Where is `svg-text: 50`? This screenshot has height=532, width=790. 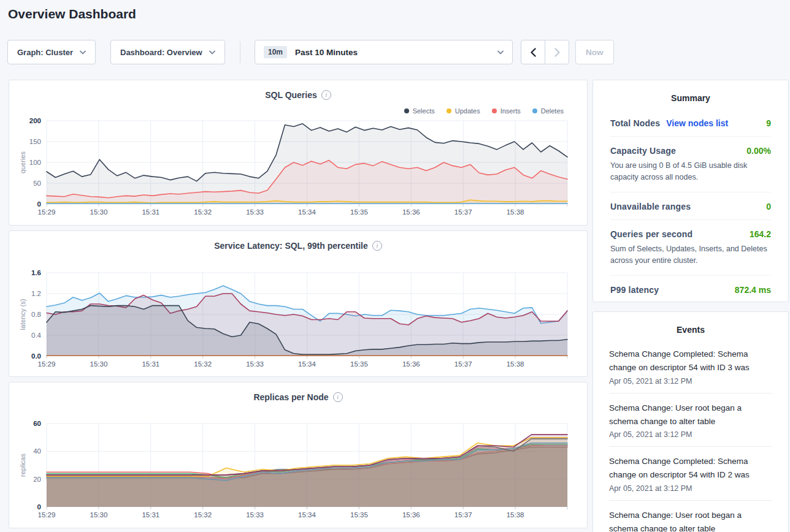
svg-text: 50 is located at coordinates (37, 183).